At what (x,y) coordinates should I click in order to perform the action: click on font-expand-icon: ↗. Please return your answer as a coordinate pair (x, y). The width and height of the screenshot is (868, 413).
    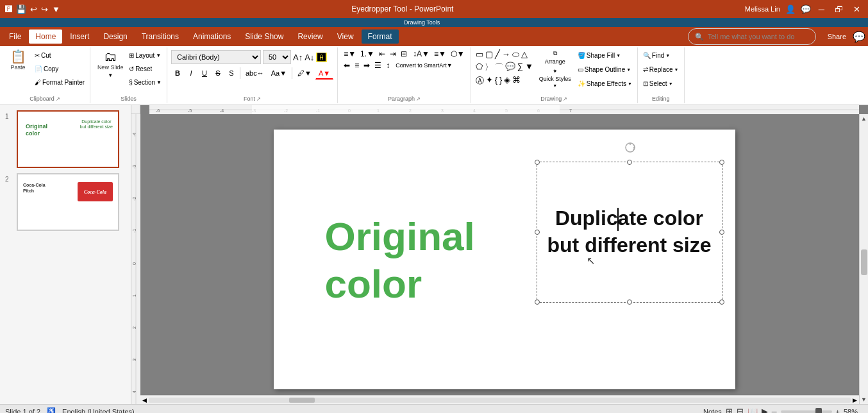
    Looking at the image, I should click on (259, 99).